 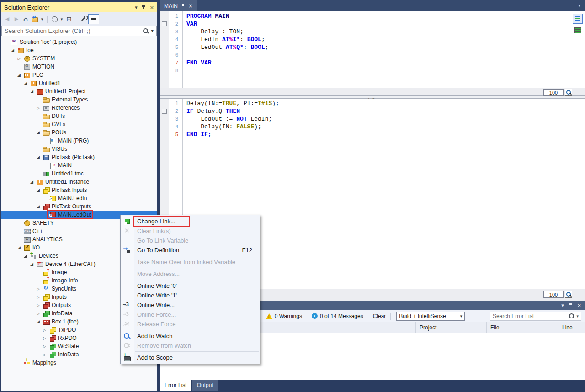 I want to click on tree-item-plctask-inputs: ◢PlcTask Inputs, so click(x=79, y=190).